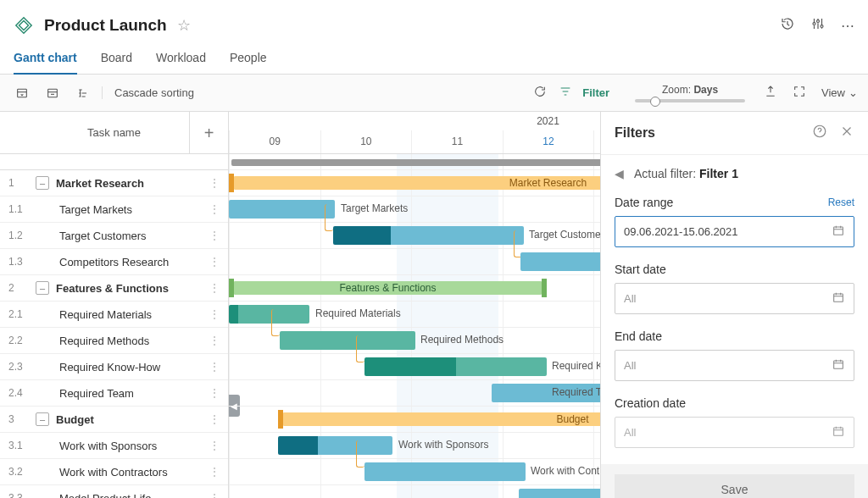  Describe the element at coordinates (114, 340) in the screenshot. I see `task-row: 2.2Required Methods⋮` at that location.